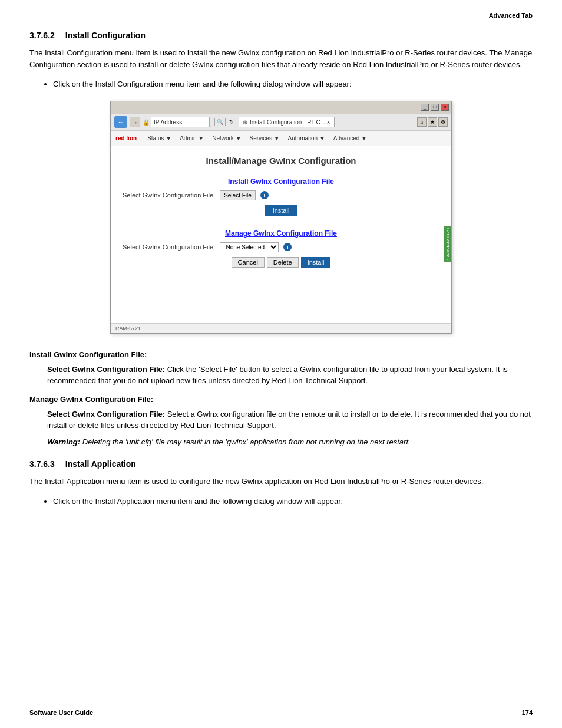  Describe the element at coordinates (281, 355) in the screenshot. I see `install-gwlnx-heading: Install GwInx Configuration File:` at that location.